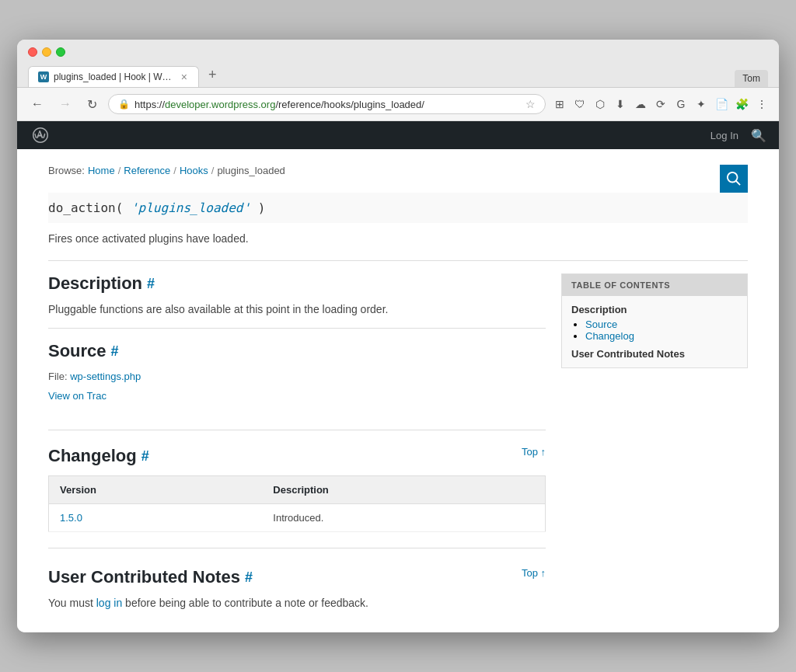  I want to click on toc-ucn-link: User Contributed Notes, so click(655, 354).